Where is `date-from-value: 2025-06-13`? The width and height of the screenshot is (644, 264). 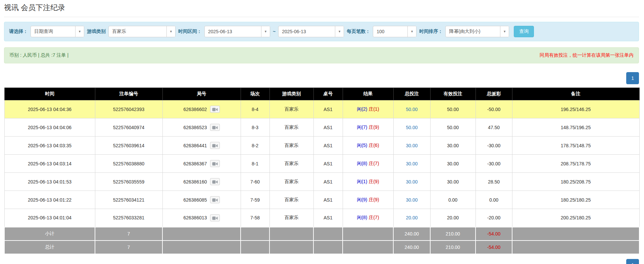
date-from-value: 2025-06-13 is located at coordinates (233, 32).